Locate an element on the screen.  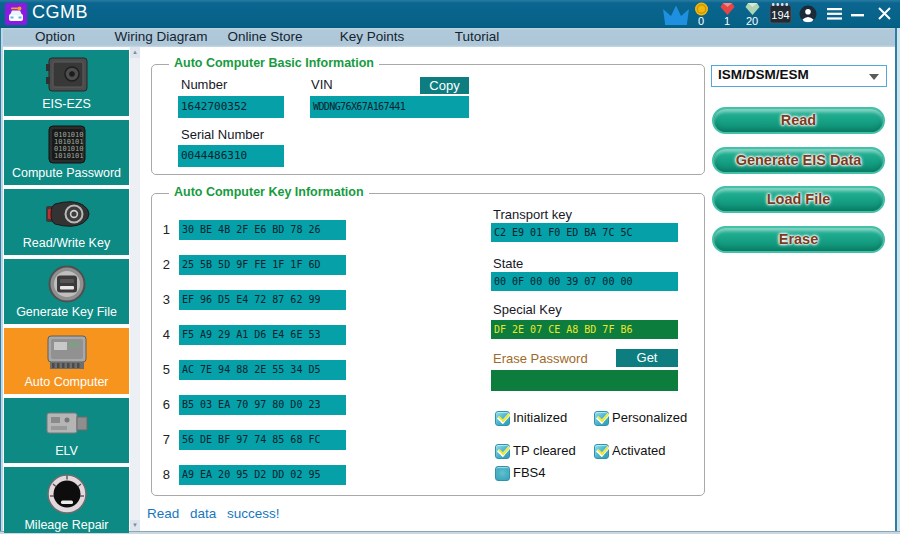
icon-crown is located at coordinates (676, 14).